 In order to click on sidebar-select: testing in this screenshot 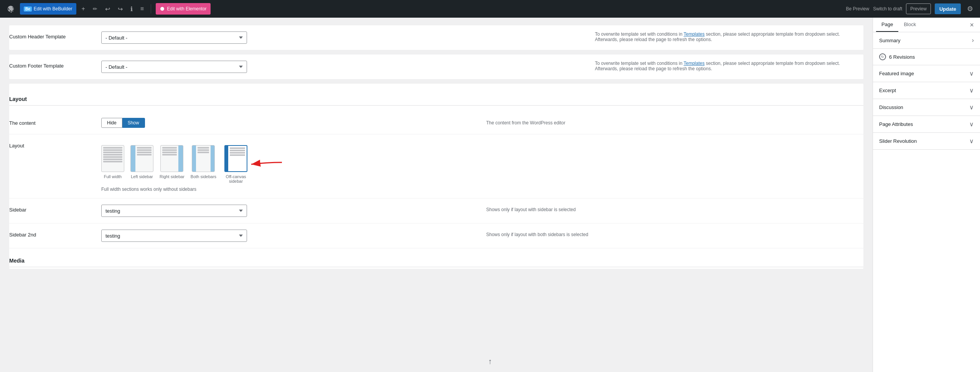, I will do `click(174, 211)`.